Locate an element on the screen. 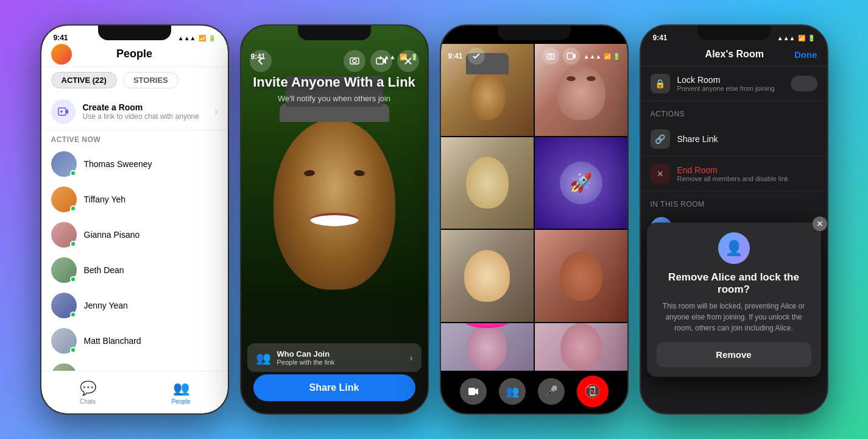 This screenshot has width=868, height=439. battery-icon: 🔋 is located at coordinates (212, 38).